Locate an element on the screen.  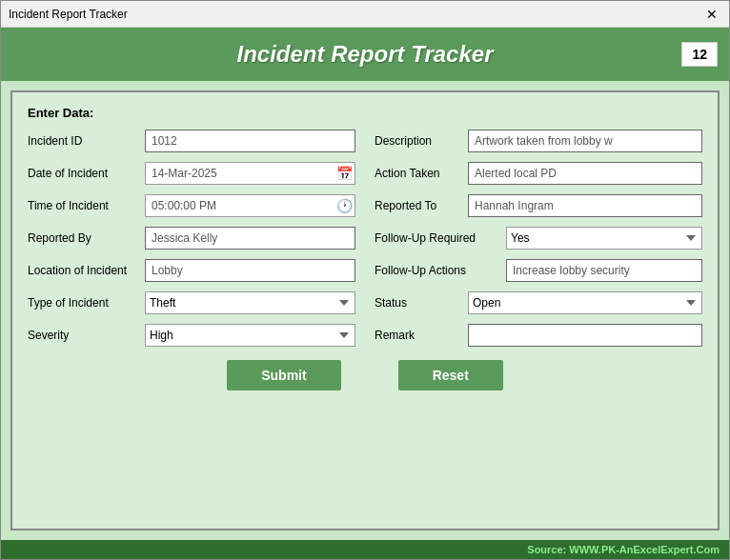
followup-req-row: Follow-Up Required Yes No is located at coordinates (538, 238).